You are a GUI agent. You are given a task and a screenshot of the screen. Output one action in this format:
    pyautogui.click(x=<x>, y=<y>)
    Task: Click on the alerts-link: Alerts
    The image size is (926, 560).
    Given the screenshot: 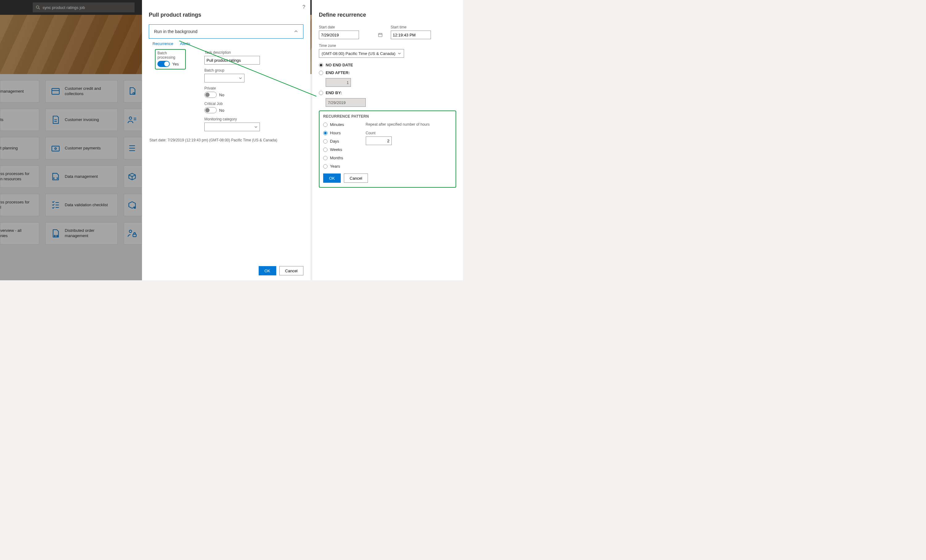 What is the action you would take?
    pyautogui.click(x=185, y=44)
    